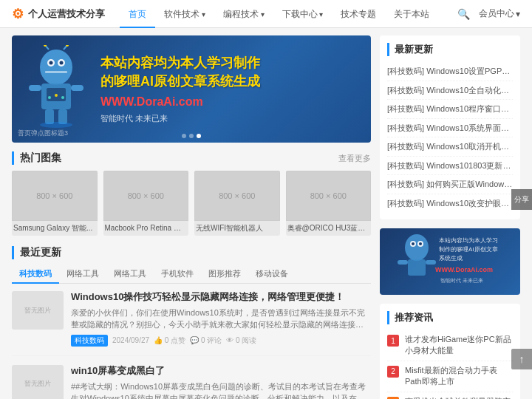 This screenshot has width=532, height=399. What do you see at coordinates (130, 275) in the screenshot?
I see `tab-2: 网络工具` at bounding box center [130, 275].